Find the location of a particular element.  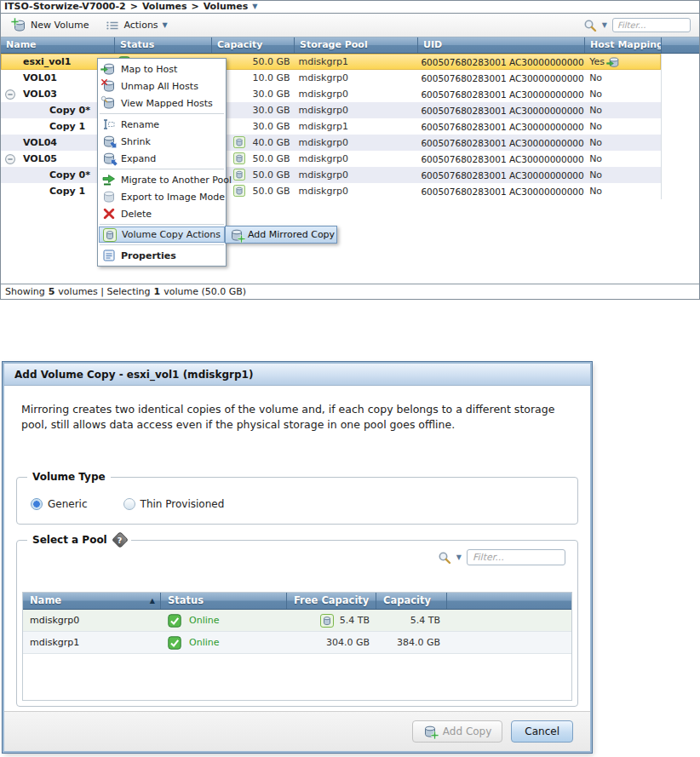

cancel-button: Cancel is located at coordinates (542, 731).